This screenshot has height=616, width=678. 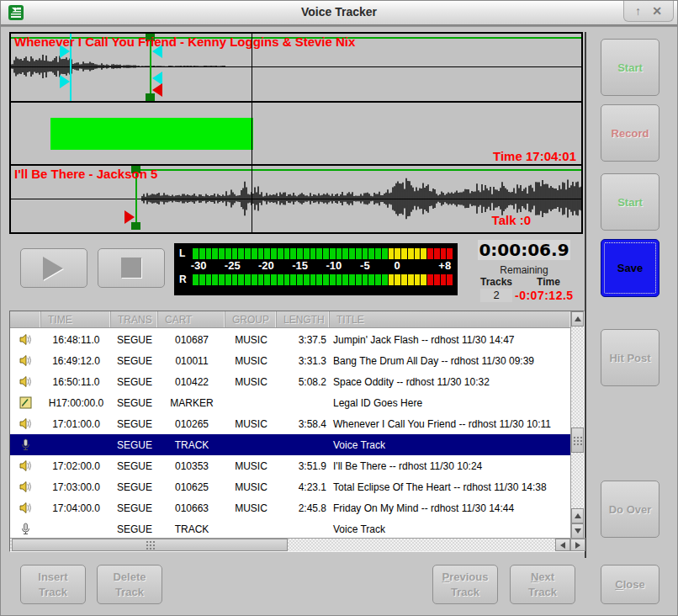 I want to click on voice-track-region, so click(x=151, y=134).